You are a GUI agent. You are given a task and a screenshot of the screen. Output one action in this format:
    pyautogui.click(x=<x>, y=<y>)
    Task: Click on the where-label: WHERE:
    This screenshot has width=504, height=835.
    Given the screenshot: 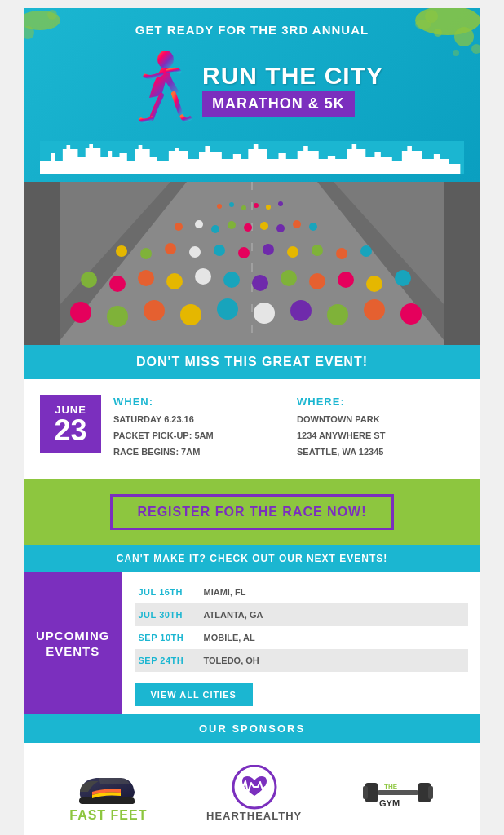 What is the action you would take?
    pyautogui.click(x=380, y=401)
    